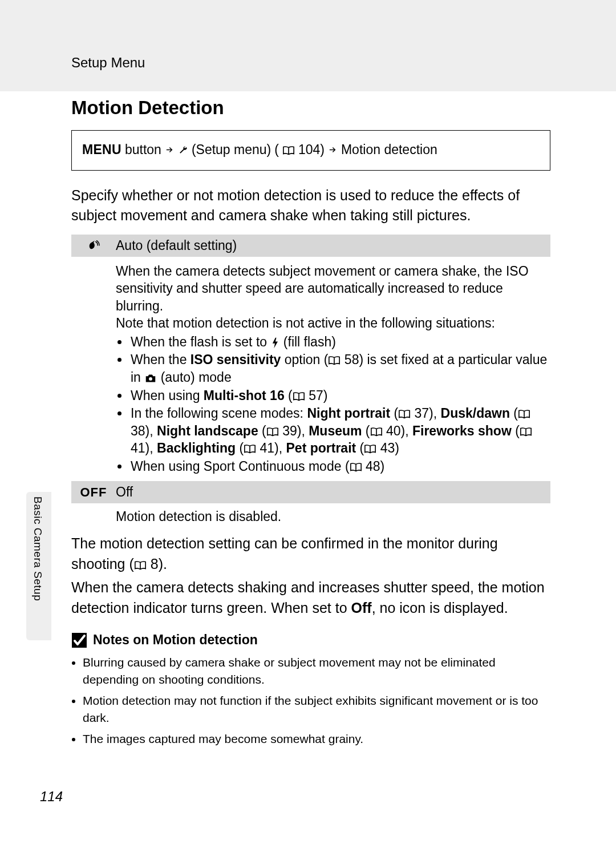 This screenshot has height=848, width=616. I want to click on note-1: Blurring caused by camera shake or subje…, so click(317, 671).